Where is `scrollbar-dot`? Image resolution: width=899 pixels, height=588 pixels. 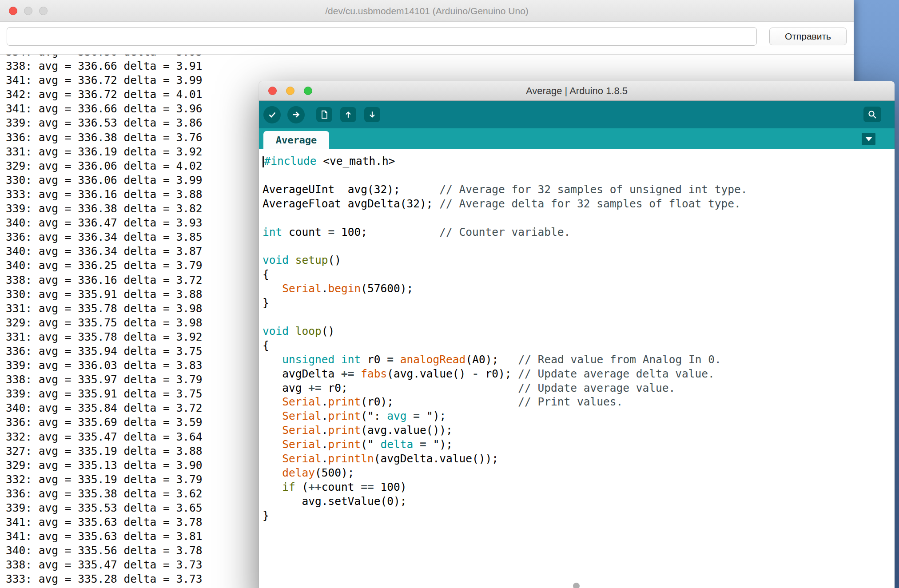 scrollbar-dot is located at coordinates (577, 585).